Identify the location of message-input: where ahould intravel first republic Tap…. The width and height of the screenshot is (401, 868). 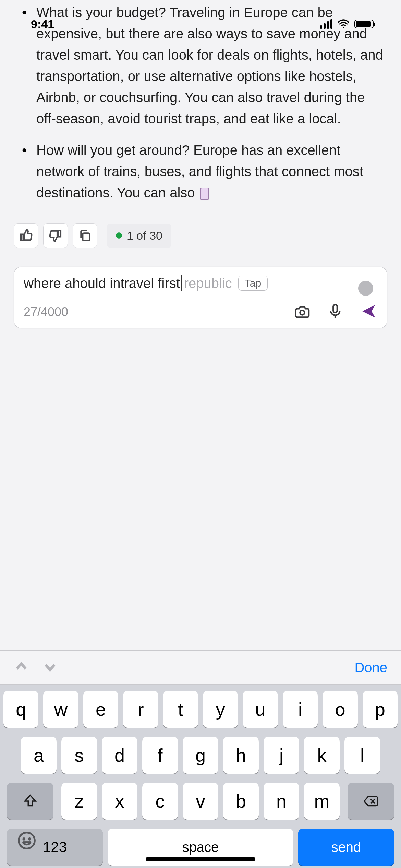
(200, 298).